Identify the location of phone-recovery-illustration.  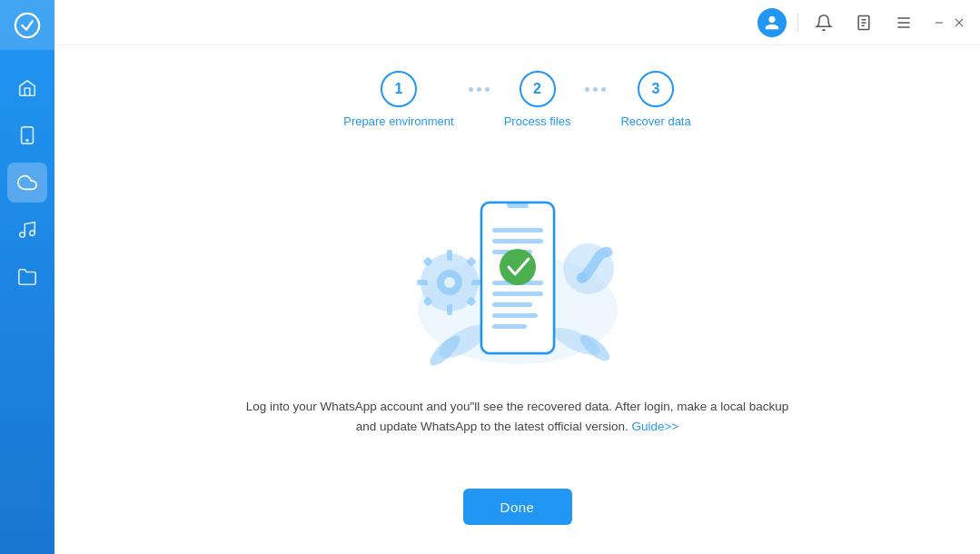
(518, 278).